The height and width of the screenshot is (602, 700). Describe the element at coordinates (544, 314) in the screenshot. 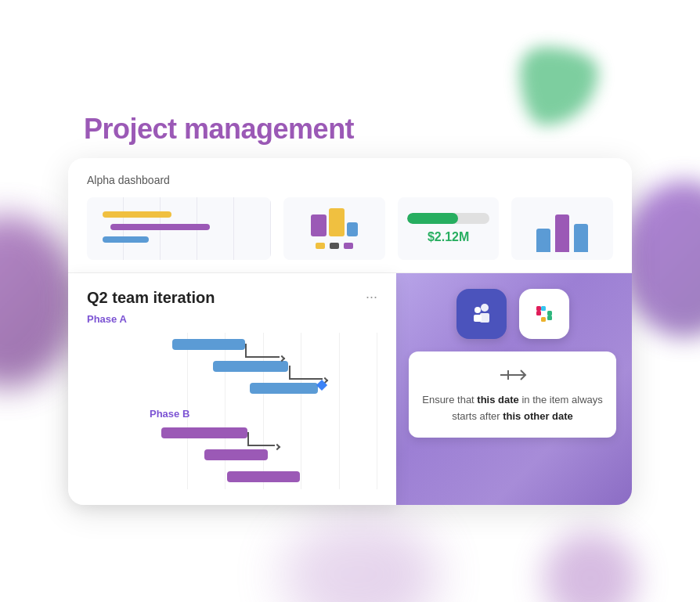

I see `slack-app-icon` at that location.